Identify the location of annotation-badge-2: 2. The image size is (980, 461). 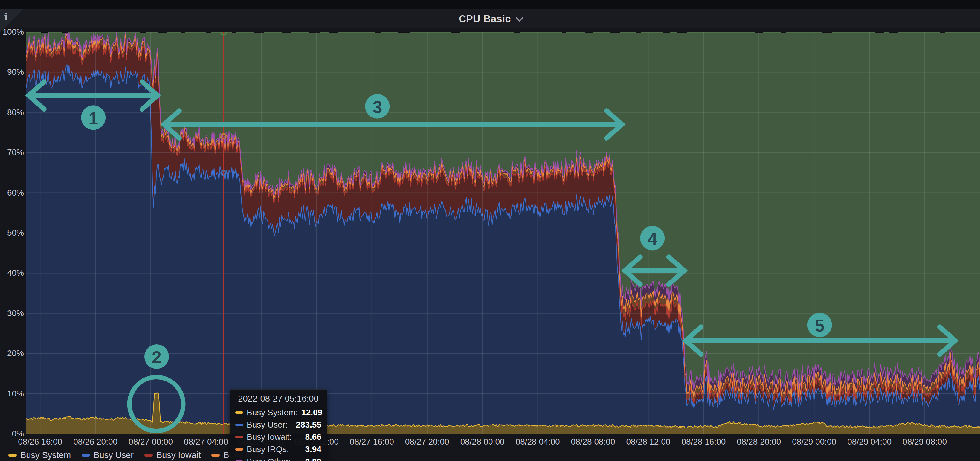
(157, 357).